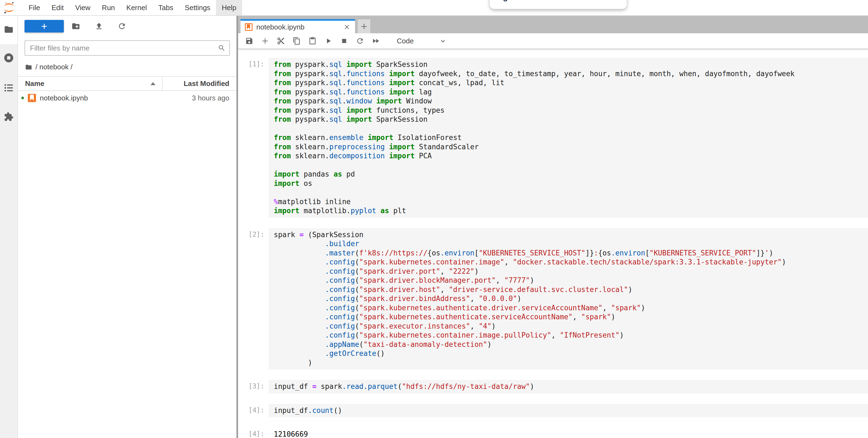  Describe the element at coordinates (405, 41) in the screenshot. I see `cell-type-dropdown: Code` at that location.